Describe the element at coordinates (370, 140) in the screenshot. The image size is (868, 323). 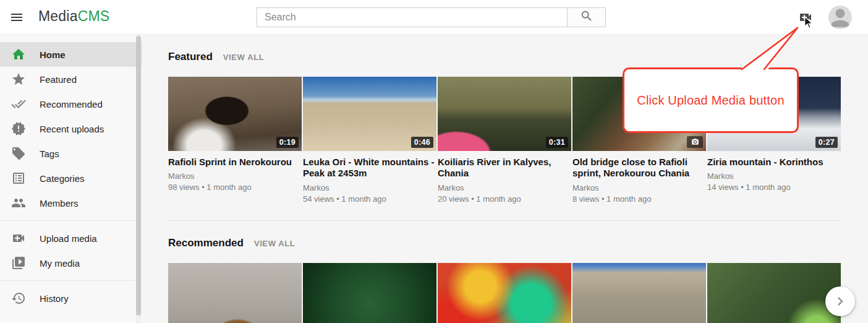
I see `media-card: 0:46 Leuka Ori - White mountains - Peak …` at that location.